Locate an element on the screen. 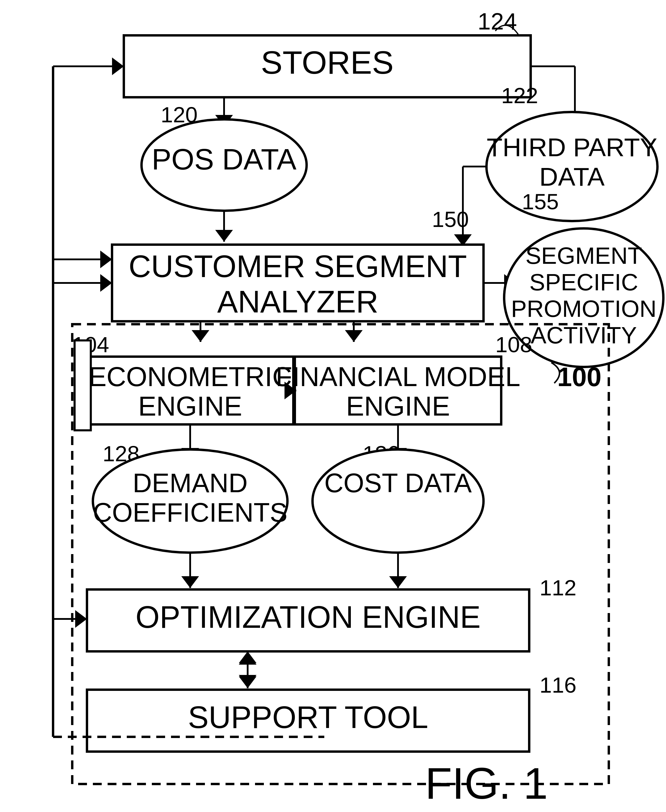 The width and height of the screenshot is (666, 812). fin-line2: ENGINE is located at coordinates (398, 406).